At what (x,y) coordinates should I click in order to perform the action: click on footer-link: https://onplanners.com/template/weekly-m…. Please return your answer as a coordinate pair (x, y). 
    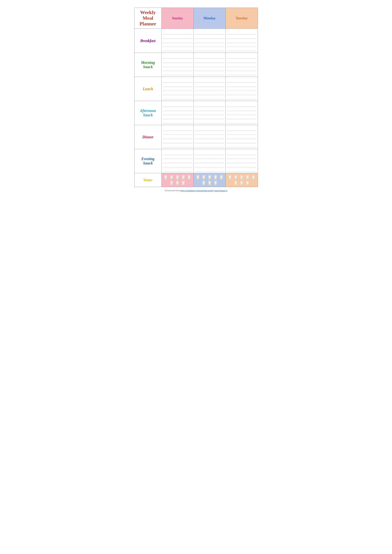
    Looking at the image, I should click on (204, 190).